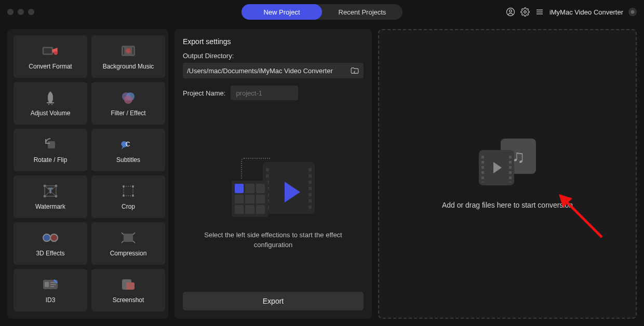  Describe the element at coordinates (586, 12) in the screenshot. I see `app-title: iMyMac Video Converter` at that location.